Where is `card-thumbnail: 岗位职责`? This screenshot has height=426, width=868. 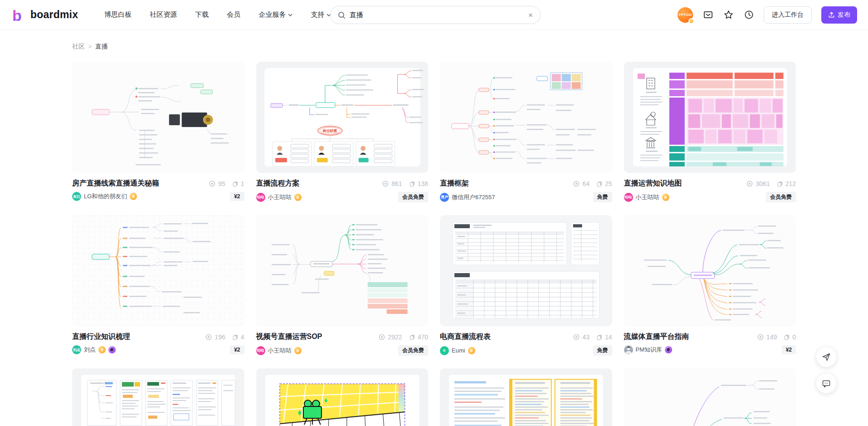 card-thumbnail: 岗位职责 is located at coordinates (342, 117).